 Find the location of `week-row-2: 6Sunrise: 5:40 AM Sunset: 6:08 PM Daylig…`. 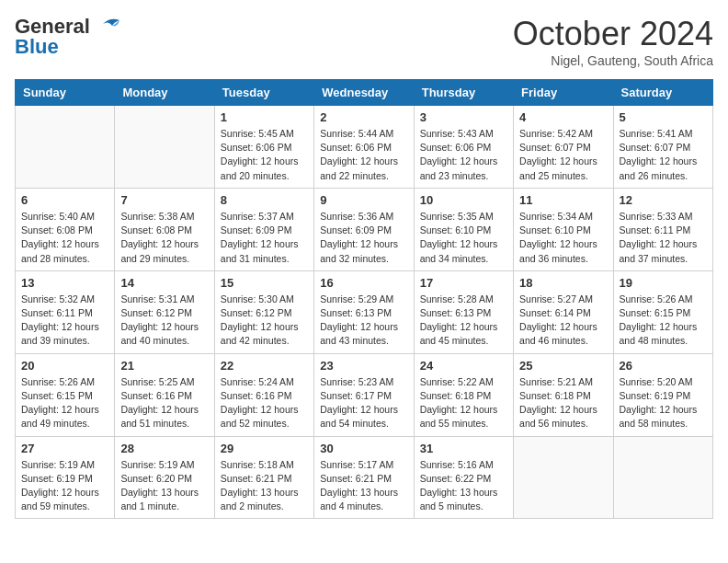

week-row-2: 6Sunrise: 5:40 AM Sunset: 6:08 PM Daylig… is located at coordinates (364, 229).